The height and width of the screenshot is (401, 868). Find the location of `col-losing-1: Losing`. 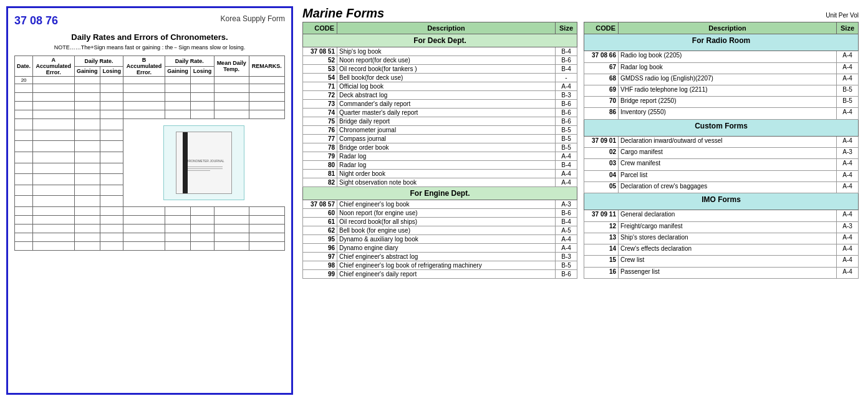

col-losing-1: Losing is located at coordinates (112, 71).